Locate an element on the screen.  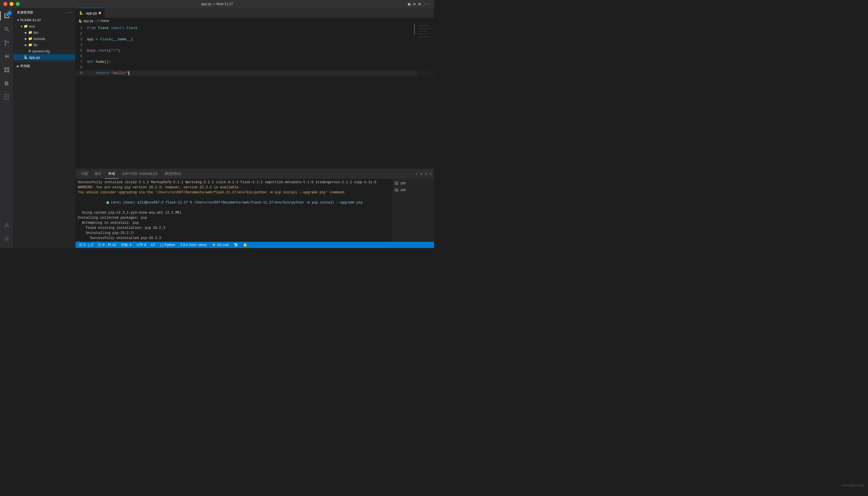
editor-scrollbar-thumb is located at coordinates (414, 29).